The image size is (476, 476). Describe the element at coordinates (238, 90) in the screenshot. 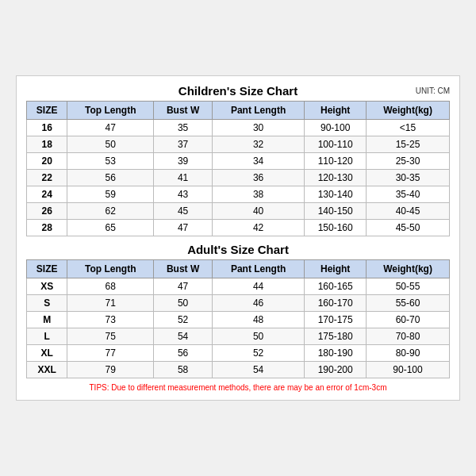

I see `children-title: Children's Size Chart` at that location.